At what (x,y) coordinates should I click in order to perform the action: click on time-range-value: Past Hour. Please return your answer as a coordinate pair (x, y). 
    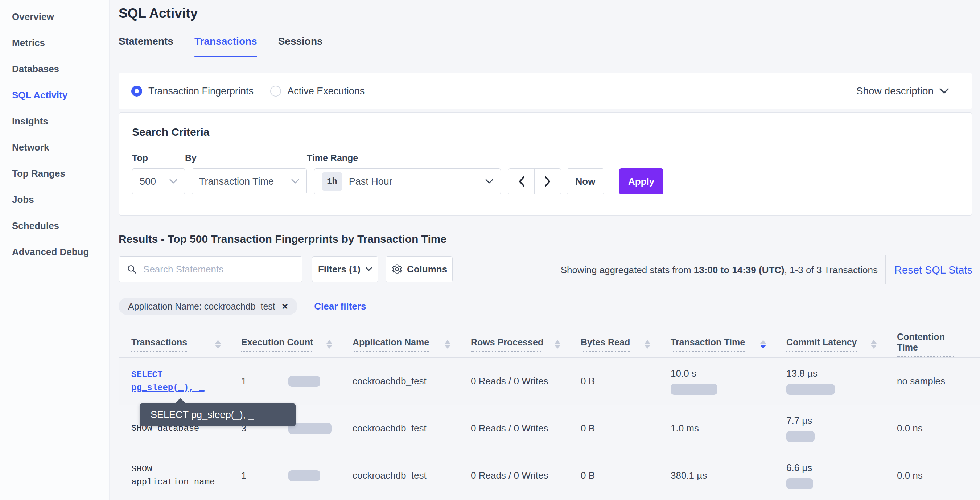
    Looking at the image, I should click on (371, 182).